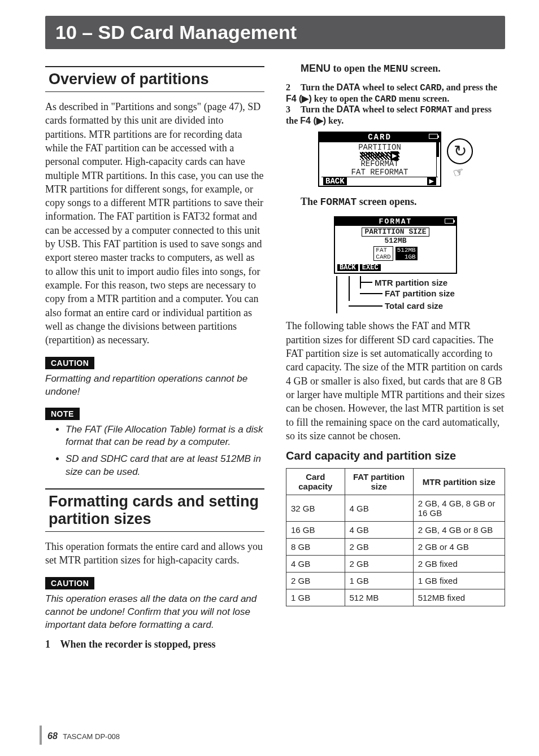  I want to click on table-row: 32 GB4 GB2 GB, 4 GB, 8 GB or 16 GB, so click(395, 508).